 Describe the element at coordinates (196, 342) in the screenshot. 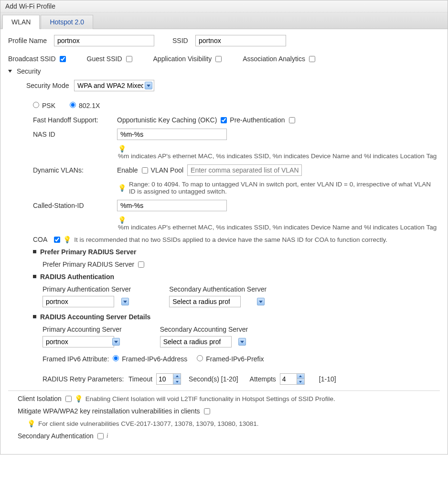

I see `secondary-acct-select: Select a radius profile` at that location.